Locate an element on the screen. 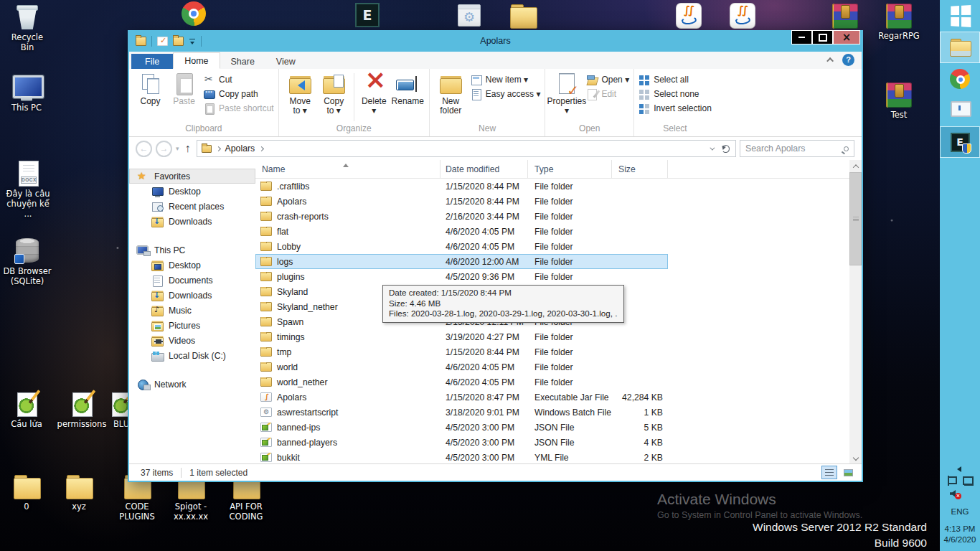  input-language: ENG is located at coordinates (960, 512).